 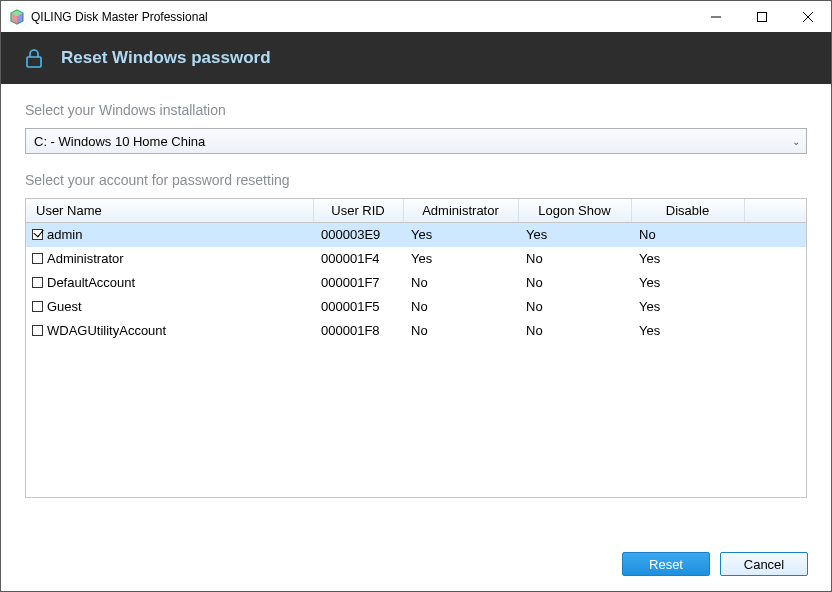 I want to click on dropdown-selected-value: C: - Windows 10 Home China, so click(x=120, y=142).